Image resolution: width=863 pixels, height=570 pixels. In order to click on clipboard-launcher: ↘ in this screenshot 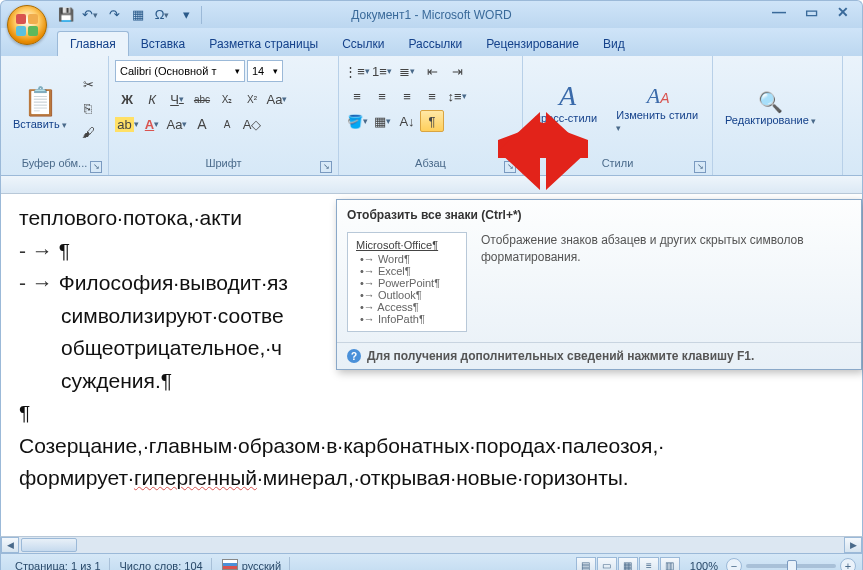, I will do `click(96, 167)`.